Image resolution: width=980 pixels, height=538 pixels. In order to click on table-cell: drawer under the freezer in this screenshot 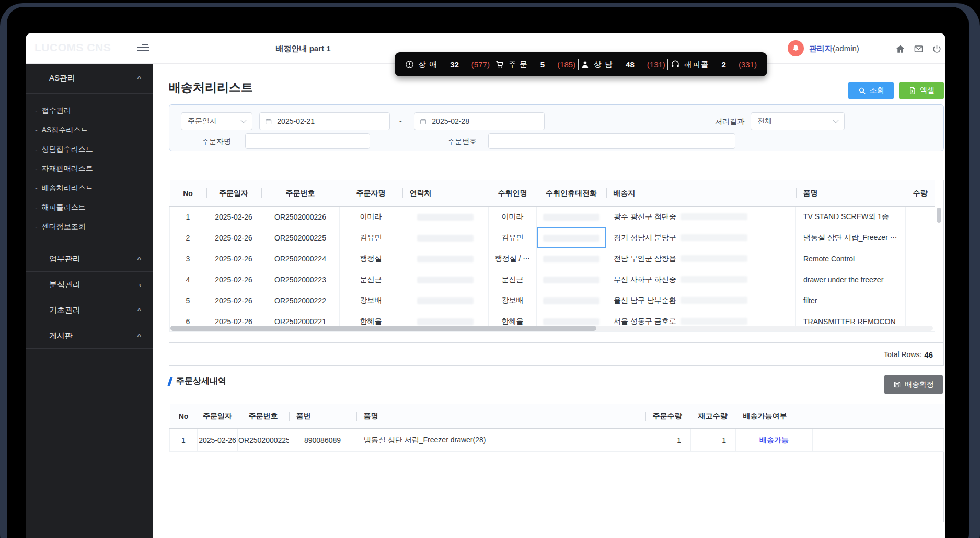, I will do `click(851, 280)`.